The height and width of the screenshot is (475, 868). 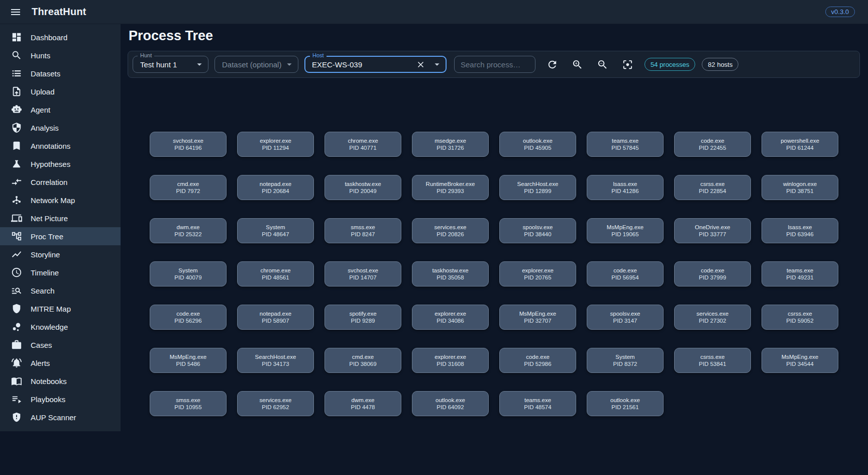 What do you see at coordinates (188, 360) in the screenshot?
I see `process-node-card: MsMpEng.exe PID 5486` at bounding box center [188, 360].